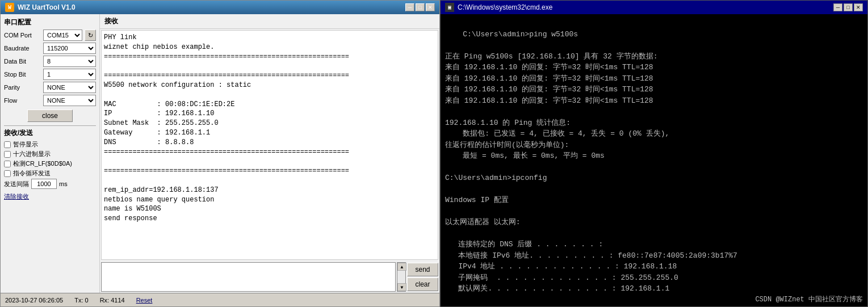 This screenshot has width=868, height=307. I want to click on baudrate-label: Baudrate, so click(23, 48).